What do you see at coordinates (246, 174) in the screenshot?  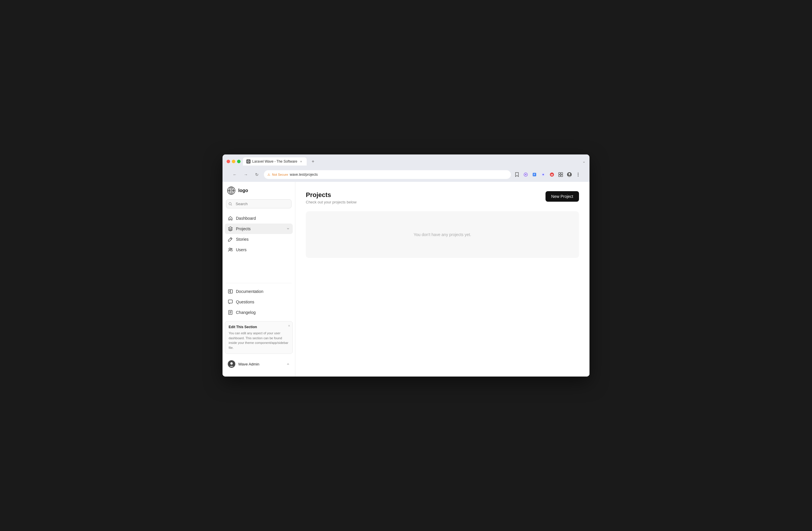 I see `nav-forward-button: →` at bounding box center [246, 174].